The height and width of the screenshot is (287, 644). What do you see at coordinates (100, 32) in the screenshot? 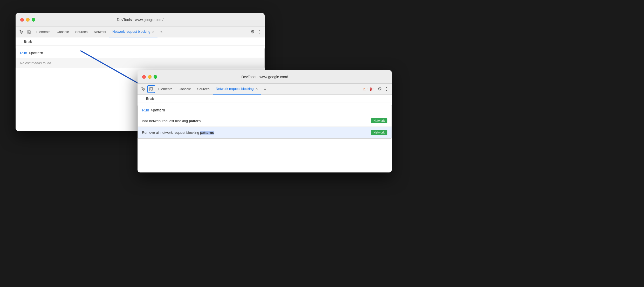
I see `tab-network-1: Network` at bounding box center [100, 32].